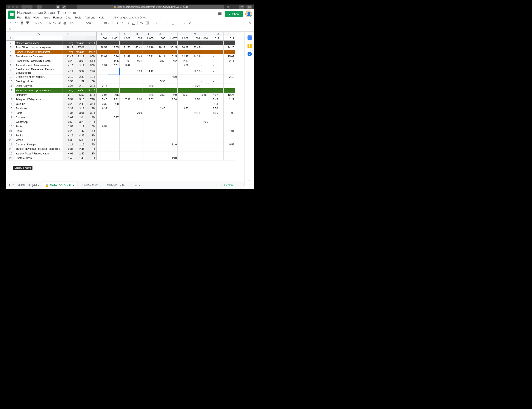 Image resolution: width=532 pixels, height=409 pixels. I want to click on format-dec-increase: .0̲0, so click(65, 23).